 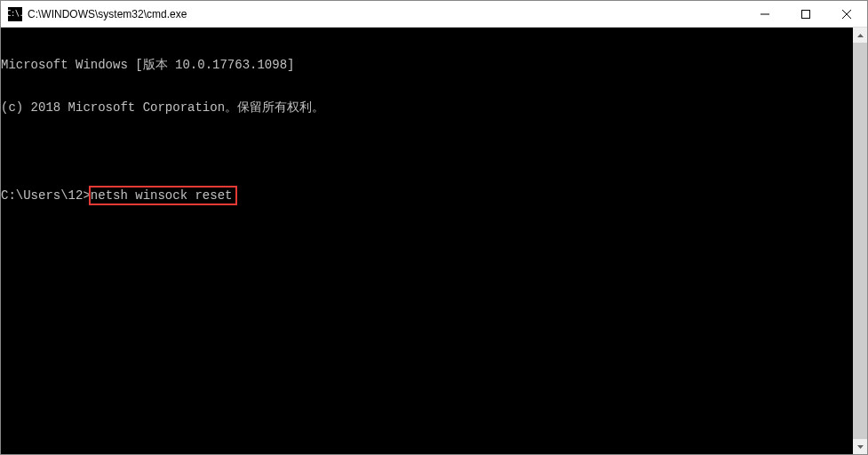 What do you see at coordinates (806, 14) in the screenshot?
I see `maximize-icon` at bounding box center [806, 14].